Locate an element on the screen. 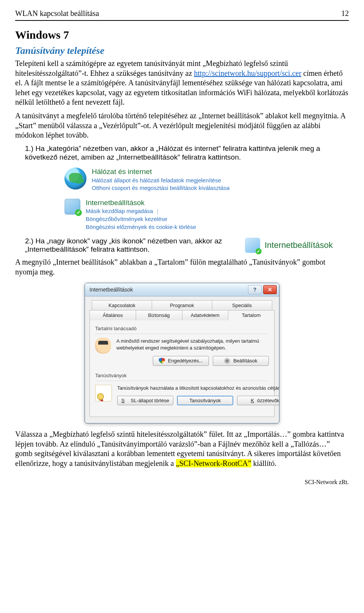 The image size is (364, 613). paragraph-3: A megnyíló „Internet beállítások” ablakb… is located at coordinates (182, 267).